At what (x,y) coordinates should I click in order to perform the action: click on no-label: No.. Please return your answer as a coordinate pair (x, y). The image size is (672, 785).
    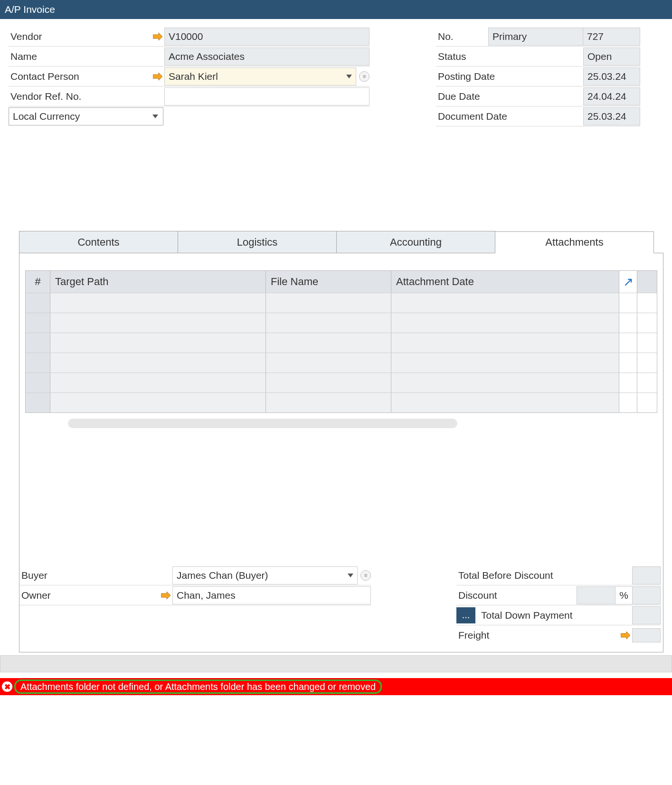
    Looking at the image, I should click on (462, 37).